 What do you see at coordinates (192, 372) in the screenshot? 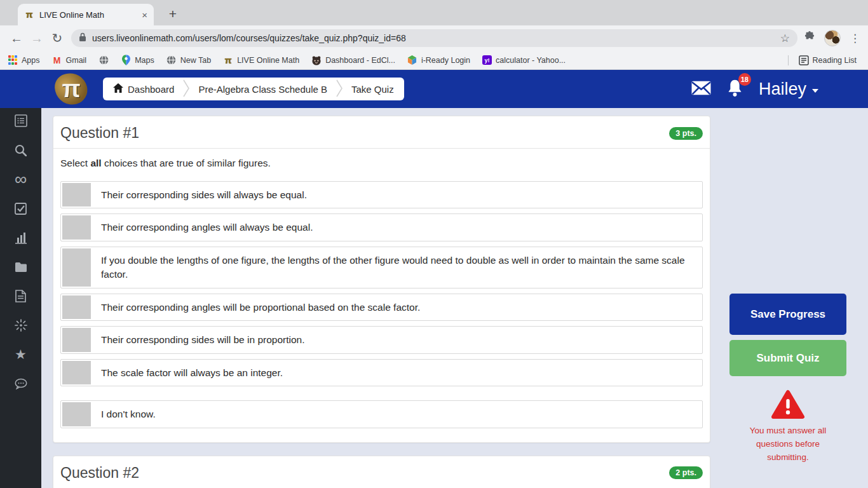
I see `choice-label: The scale factor will always be an integ…` at bounding box center [192, 372].